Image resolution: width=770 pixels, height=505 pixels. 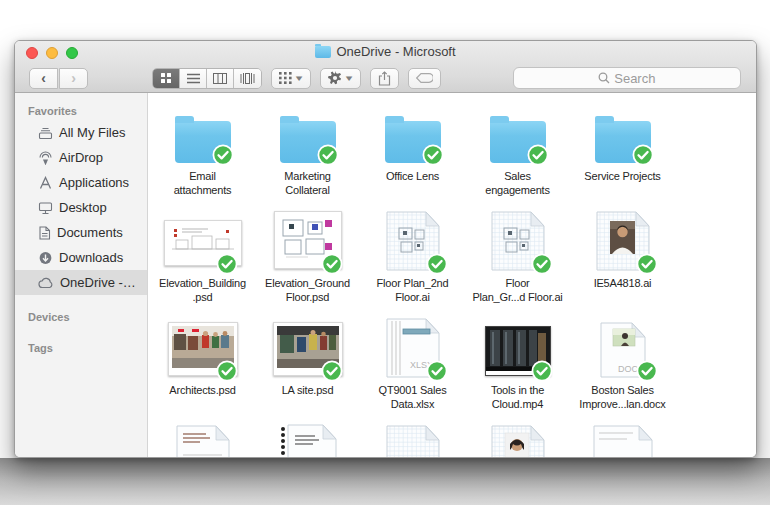 What do you see at coordinates (627, 78) in the screenshot?
I see `search-field: Search` at bounding box center [627, 78].